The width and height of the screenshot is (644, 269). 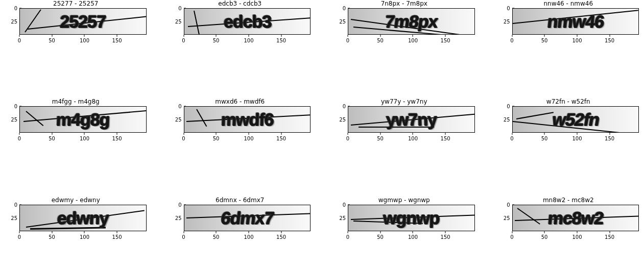 I want to click on captcha-image: edcb3, so click(x=247, y=21).